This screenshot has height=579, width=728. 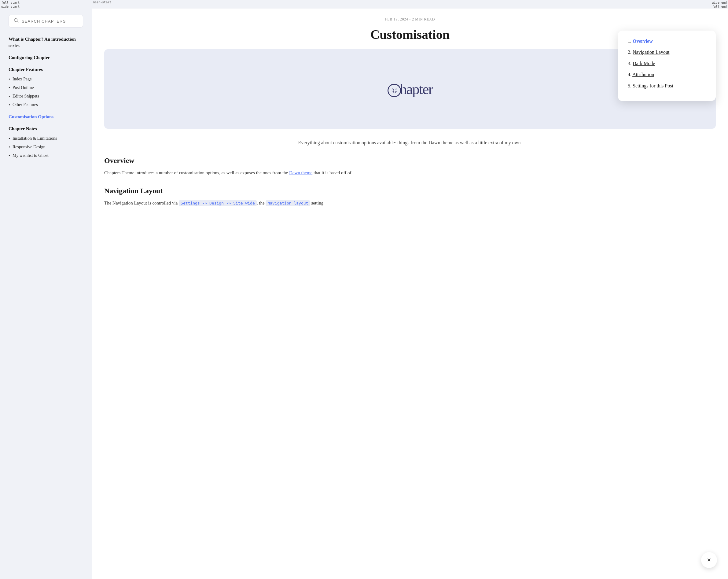 I want to click on toc-link-overview: Overview, so click(x=643, y=41).